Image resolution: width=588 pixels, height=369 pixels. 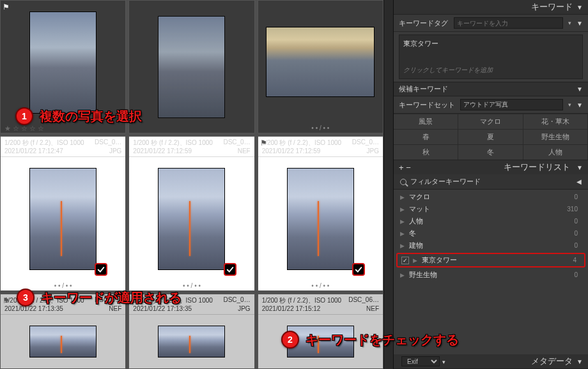 I want to click on keywordset-cell: 春, so click(x=426, y=137).